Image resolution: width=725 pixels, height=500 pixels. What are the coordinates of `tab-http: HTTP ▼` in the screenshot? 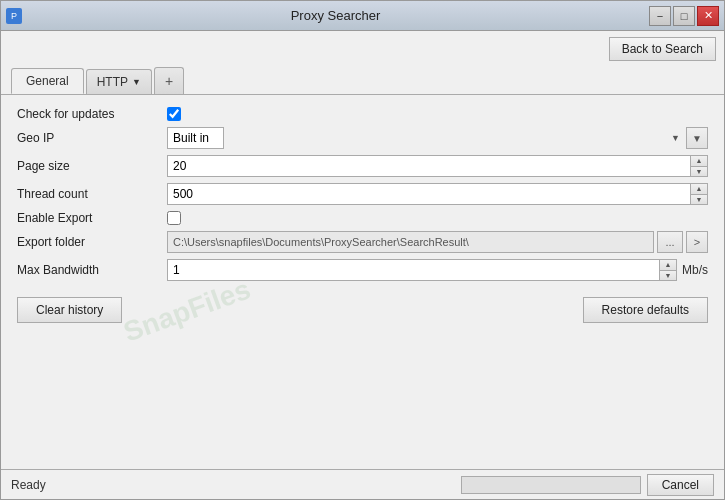 It's located at (119, 82).